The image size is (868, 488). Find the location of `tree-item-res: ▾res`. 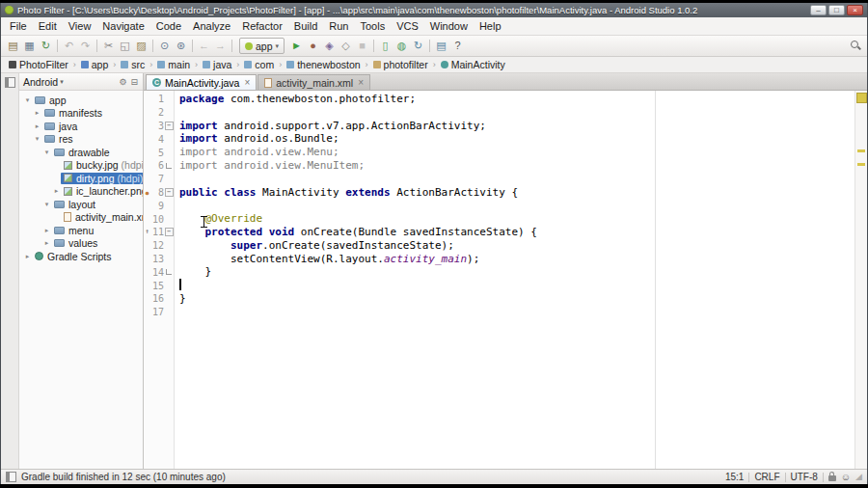

tree-item-res: ▾res is located at coordinates (81, 140).